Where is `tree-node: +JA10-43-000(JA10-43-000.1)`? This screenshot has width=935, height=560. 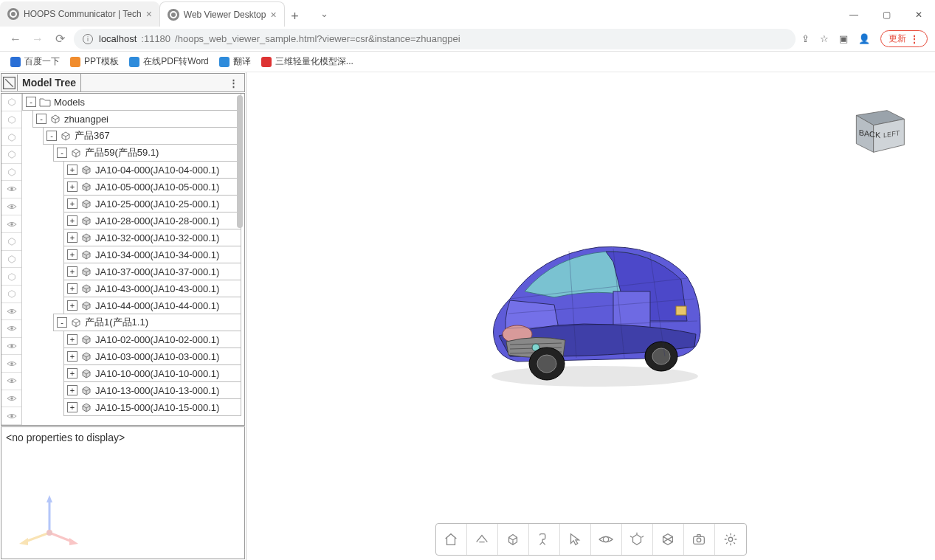
tree-node: +JA10-43-000(JA10-43-000.1) is located at coordinates (152, 288).